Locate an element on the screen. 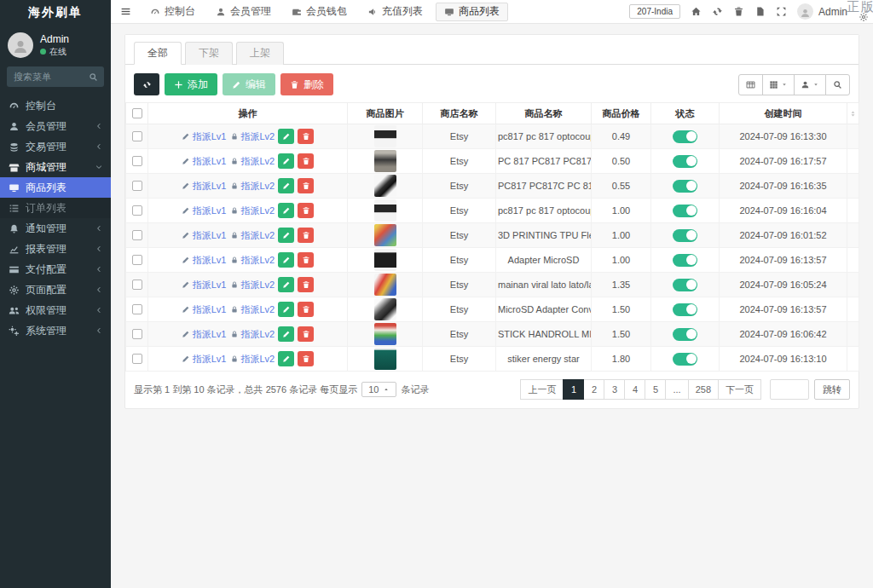 The width and height of the screenshot is (873, 588). sidebar-item-order-list: 订单列表 is located at coordinates (55, 208).